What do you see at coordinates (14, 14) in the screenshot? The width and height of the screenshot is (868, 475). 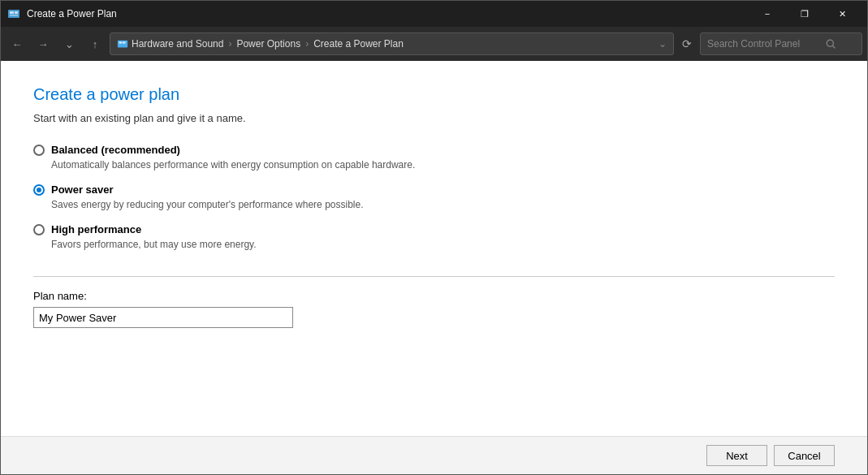 I see `window-icon` at bounding box center [14, 14].